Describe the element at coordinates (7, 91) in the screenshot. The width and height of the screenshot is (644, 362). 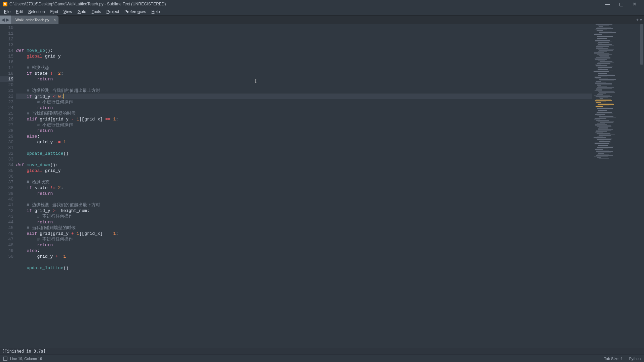
I see `line-number: 21` at that location.